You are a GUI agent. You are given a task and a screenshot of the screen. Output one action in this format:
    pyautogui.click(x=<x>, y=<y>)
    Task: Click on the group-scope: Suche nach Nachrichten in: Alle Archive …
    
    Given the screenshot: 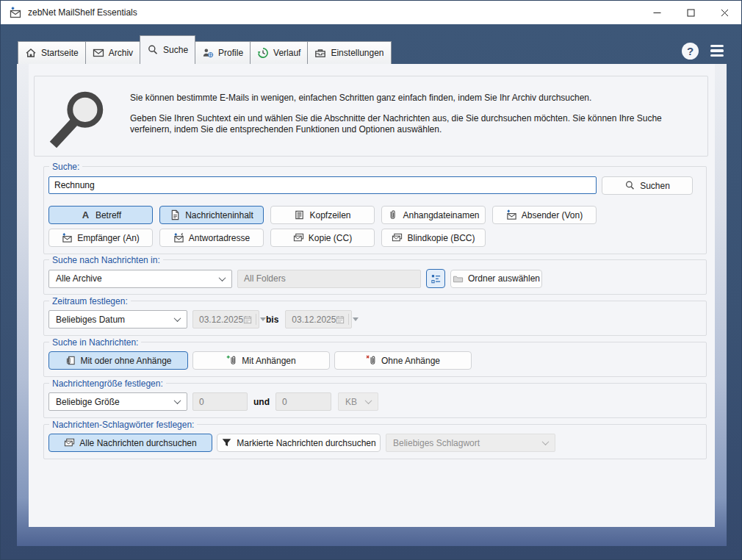 What is the action you would take?
    pyautogui.click(x=375, y=277)
    